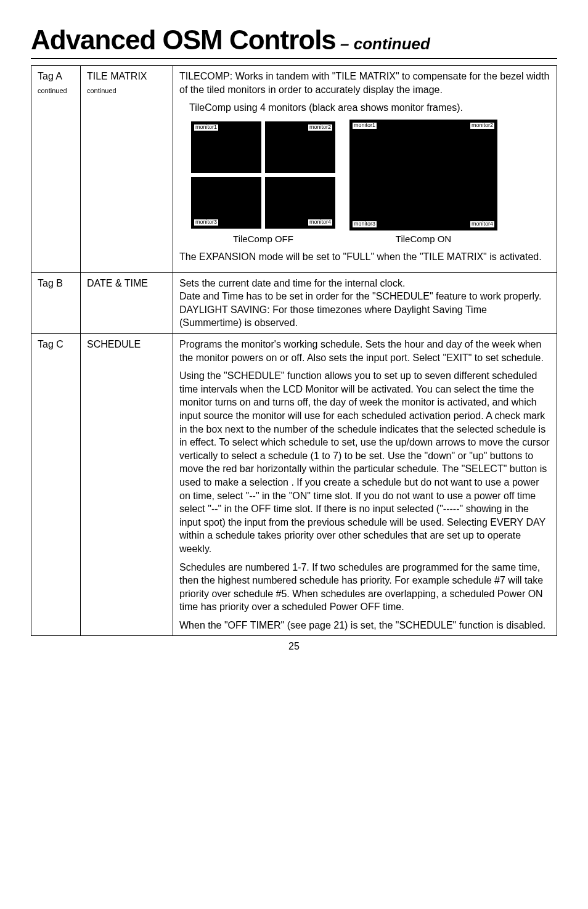 The height and width of the screenshot is (909, 588). What do you see at coordinates (263, 182) in the screenshot?
I see `figure-tilecomp-off: monitor1 monitor2 monitor3 monitor4 Tile…` at bounding box center [263, 182].